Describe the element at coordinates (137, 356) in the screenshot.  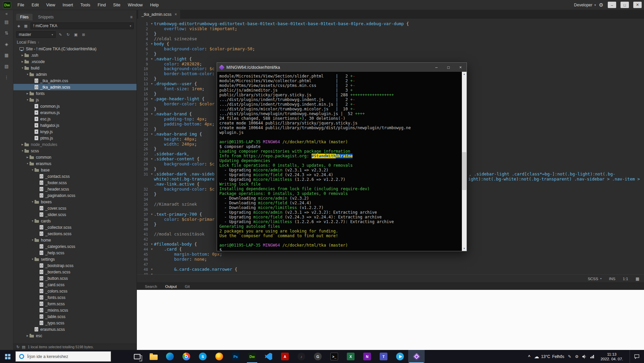
I see `task-view-icon` at that location.